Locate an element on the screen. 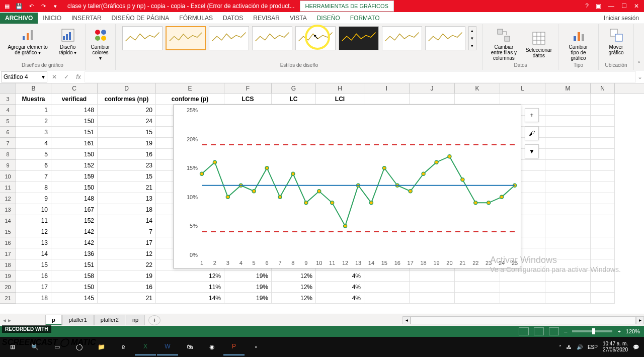  cancel-formula-icon: ✕ is located at coordinates (54, 77).